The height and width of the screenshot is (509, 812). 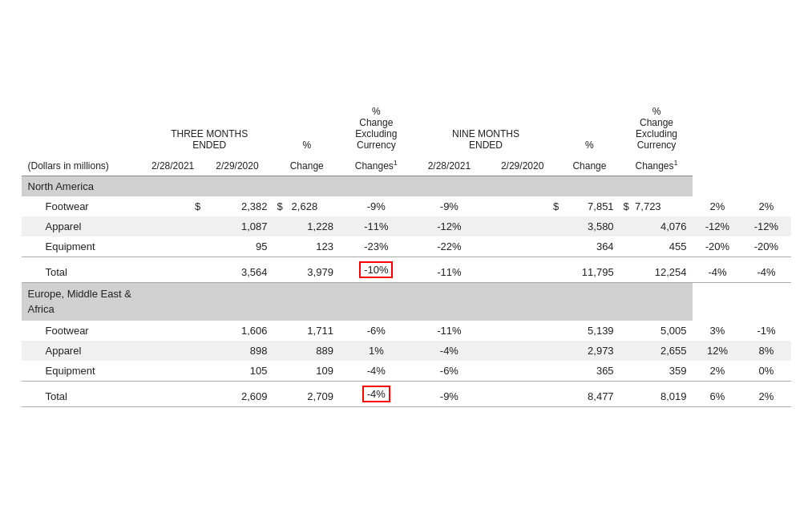 What do you see at coordinates (406, 394) in the screenshot?
I see `emea-total-row: Total 2,609 2,709 -4% -9% 8,477 8,019 6%…` at bounding box center [406, 394].